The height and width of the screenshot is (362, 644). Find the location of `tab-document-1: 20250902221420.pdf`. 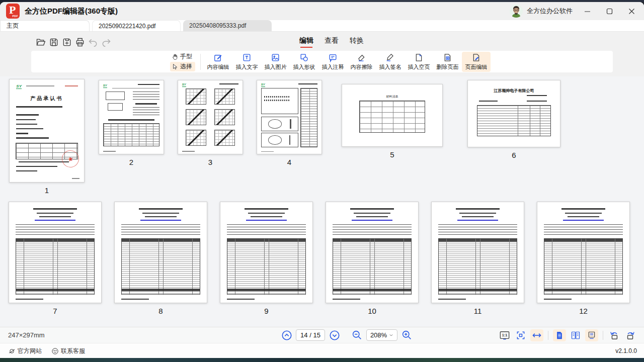

tab-document-1: 20250902221420.pdf is located at coordinates (136, 26).